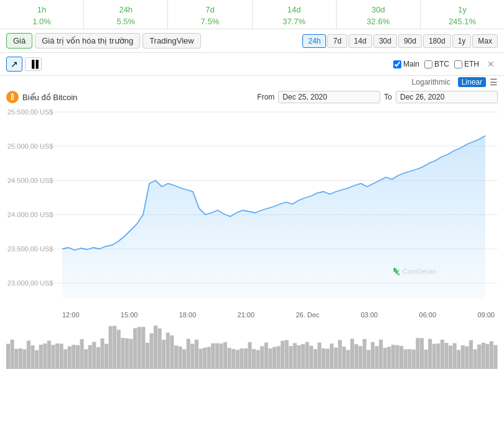 The width and height of the screenshot is (504, 438). What do you see at coordinates (378, 10) in the screenshot?
I see `period-30d-label: 30d` at bounding box center [378, 10].